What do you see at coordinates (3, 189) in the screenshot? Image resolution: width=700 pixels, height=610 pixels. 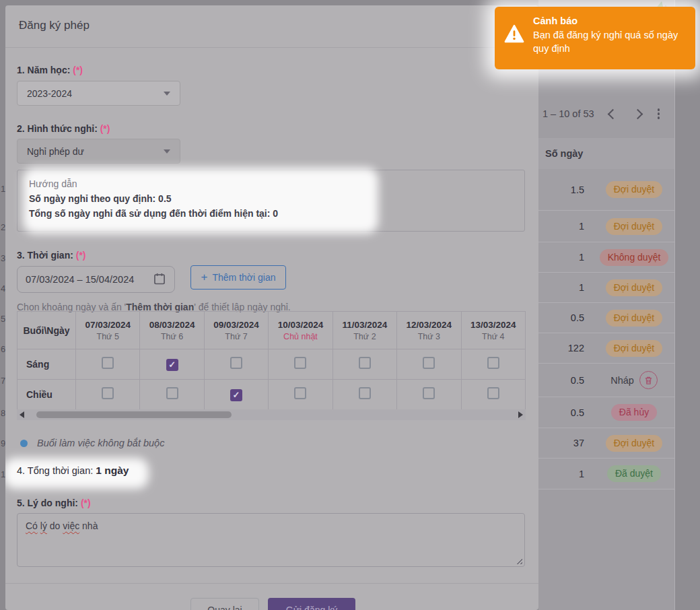 I see `row-number-fragment: 1` at bounding box center [3, 189].